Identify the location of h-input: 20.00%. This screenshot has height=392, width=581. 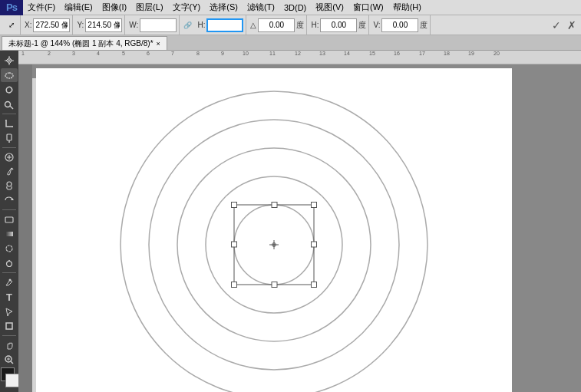
(225, 25).